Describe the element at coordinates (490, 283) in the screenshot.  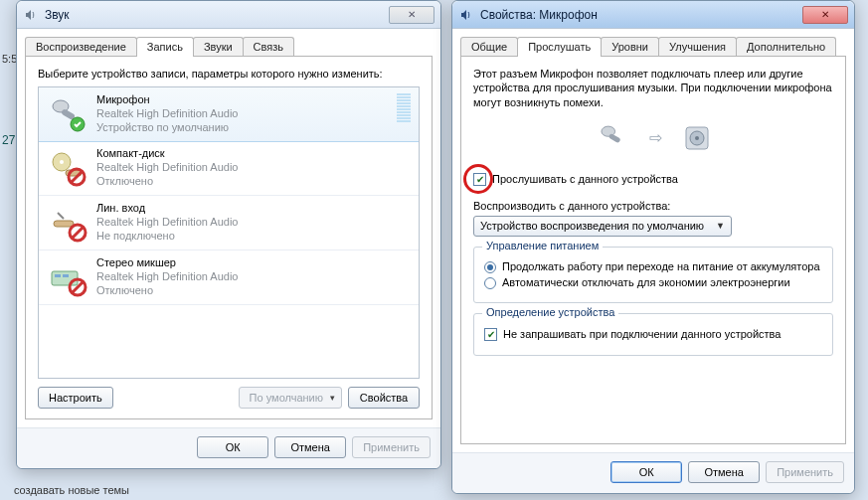
I see `radio-auto-off` at that location.